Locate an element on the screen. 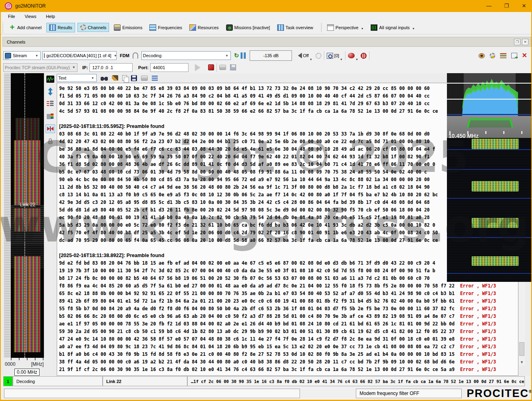 The height and width of the screenshot is (401, 532). zoom-window-icon is located at coordinates (330, 56).